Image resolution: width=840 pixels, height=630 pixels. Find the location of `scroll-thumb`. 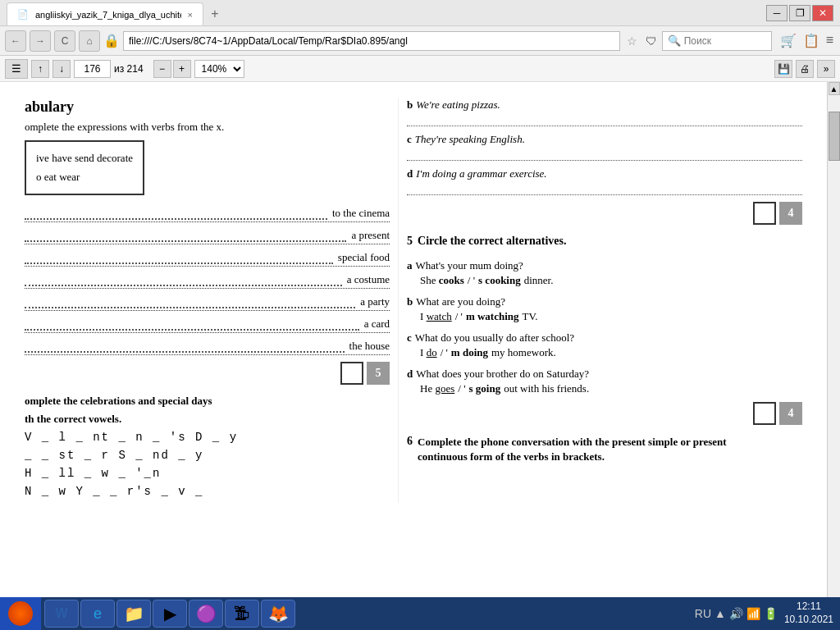

scroll-thumb is located at coordinates (834, 136).